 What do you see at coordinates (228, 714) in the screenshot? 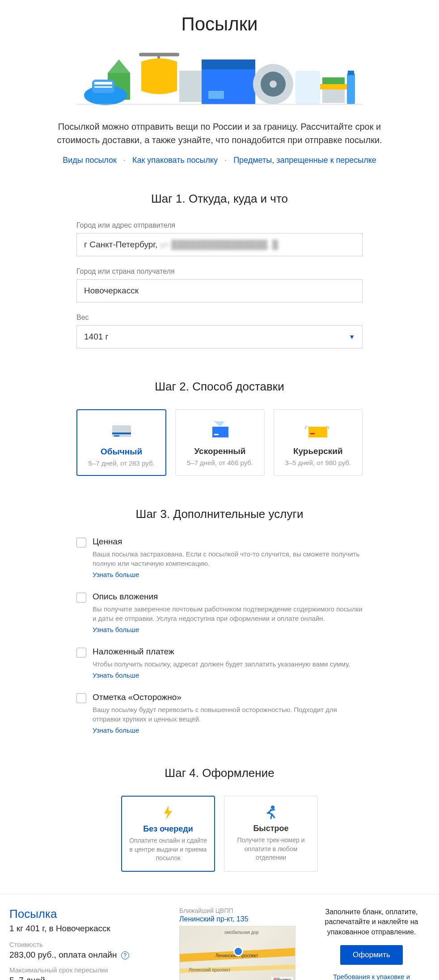
I see `service-fragile-desc: Вашу посылку будут перевозить с повышенн…` at bounding box center [228, 714].